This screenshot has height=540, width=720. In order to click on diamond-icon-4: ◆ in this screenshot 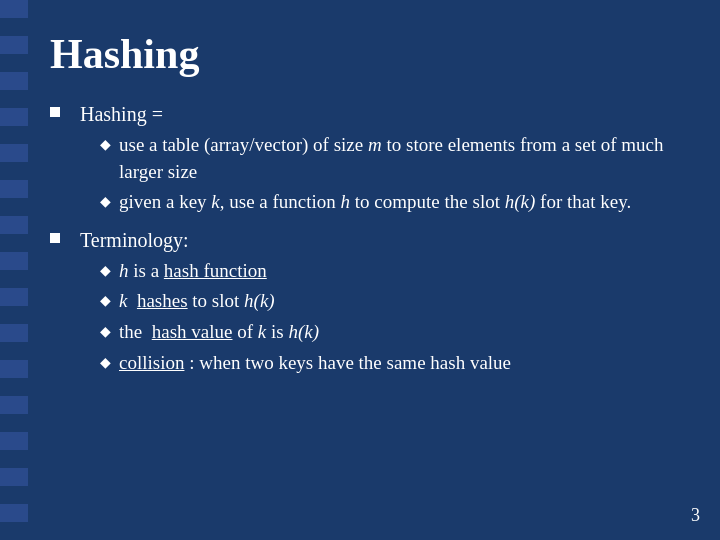, I will do `click(106, 300)`.